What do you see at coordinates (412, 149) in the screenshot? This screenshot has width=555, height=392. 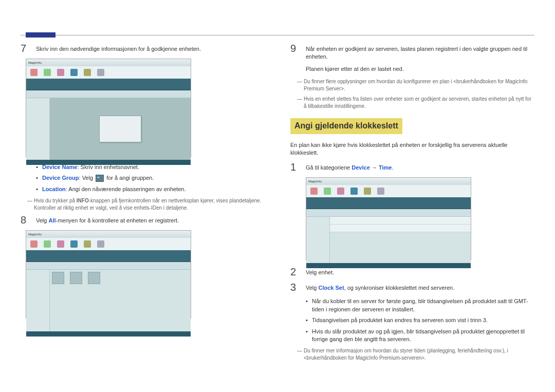 I see `section-intro: En plan kan ikke kjøre hvis klokkeslette…` at bounding box center [412, 149].